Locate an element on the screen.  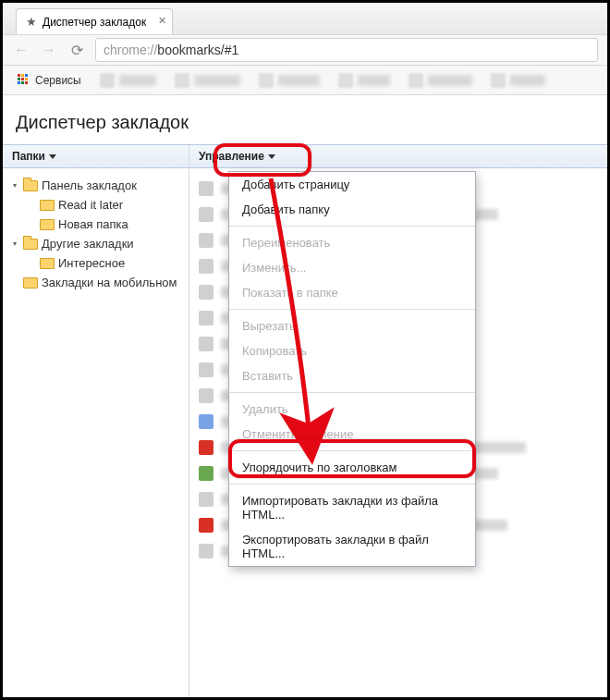
menu-item: Вырезать is located at coordinates (352, 325).